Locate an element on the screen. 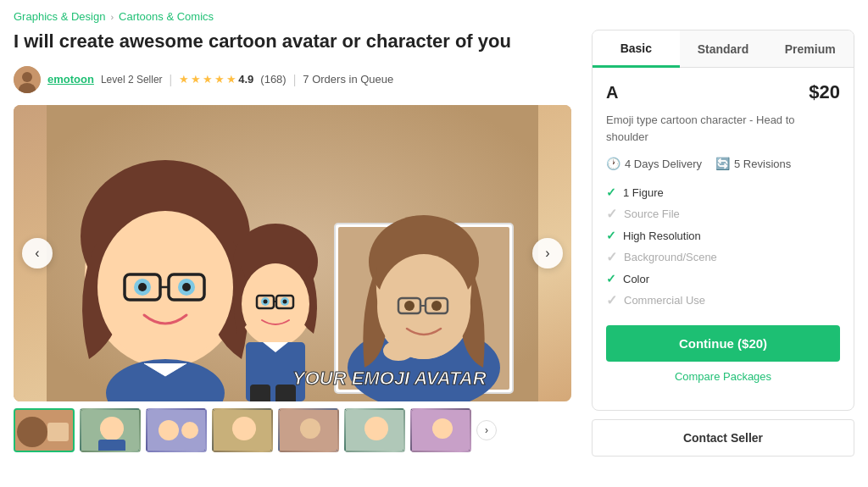  delivery-info: 🕐 4 Days Delivery 🔄 5 Revisions is located at coordinates (723, 163).